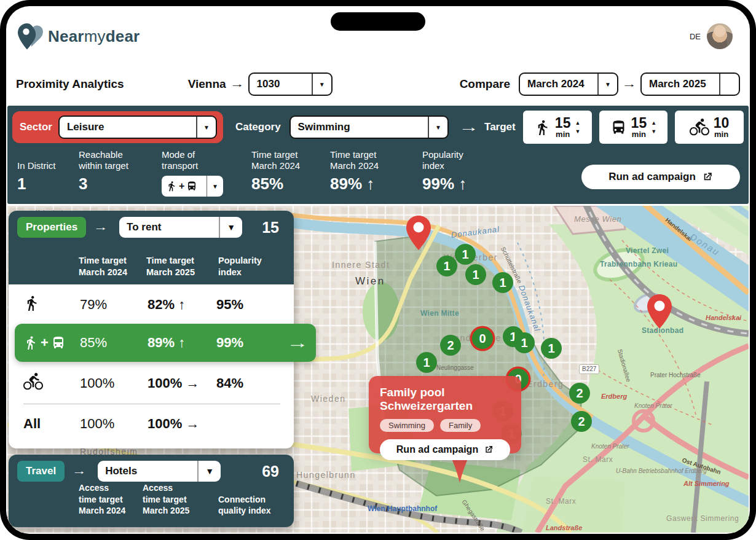 Image resolution: width=756 pixels, height=540 pixels. Describe the element at coordinates (634, 127) in the screenshot. I see `target-bus-box: 15 min ▲▼` at that location.